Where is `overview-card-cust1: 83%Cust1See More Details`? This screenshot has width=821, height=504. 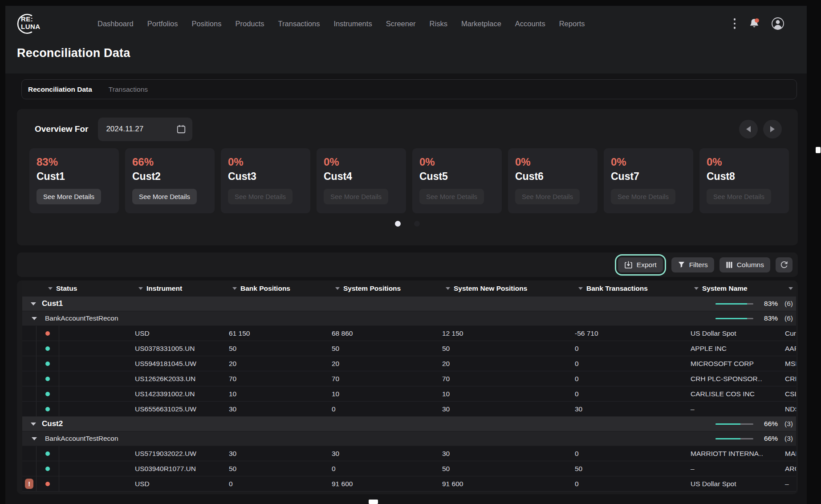 overview-card-cust1: 83%Cust1See More Details is located at coordinates (74, 181).